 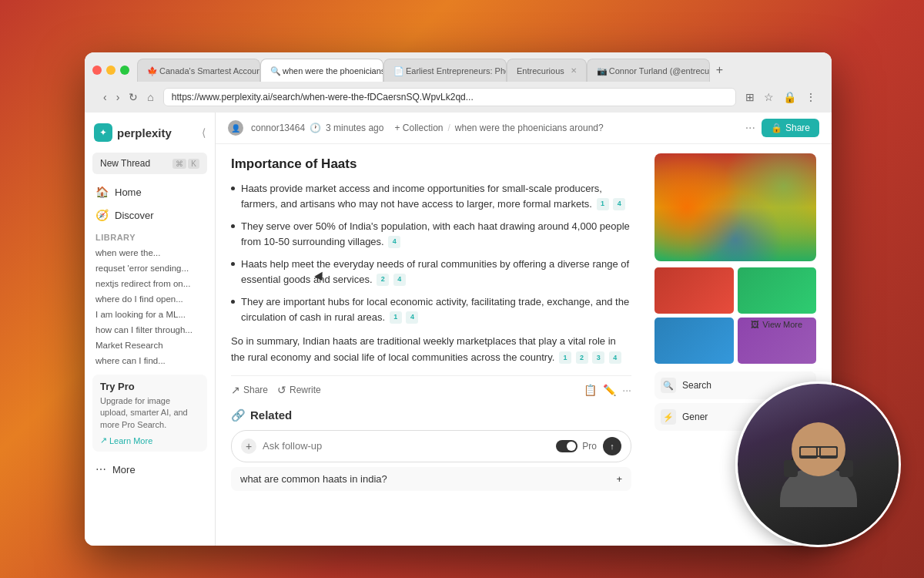 I want to click on summary-cite-4: 4, so click(x=615, y=358).